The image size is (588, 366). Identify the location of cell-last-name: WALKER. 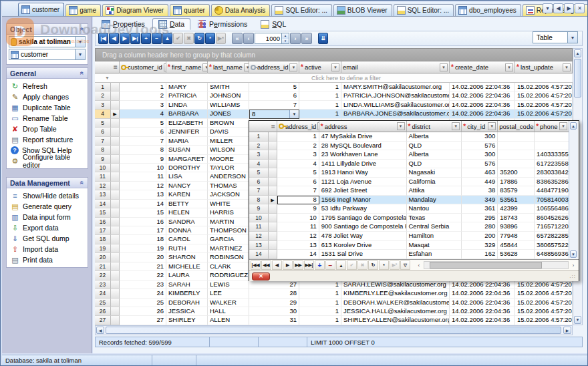
(229, 303).